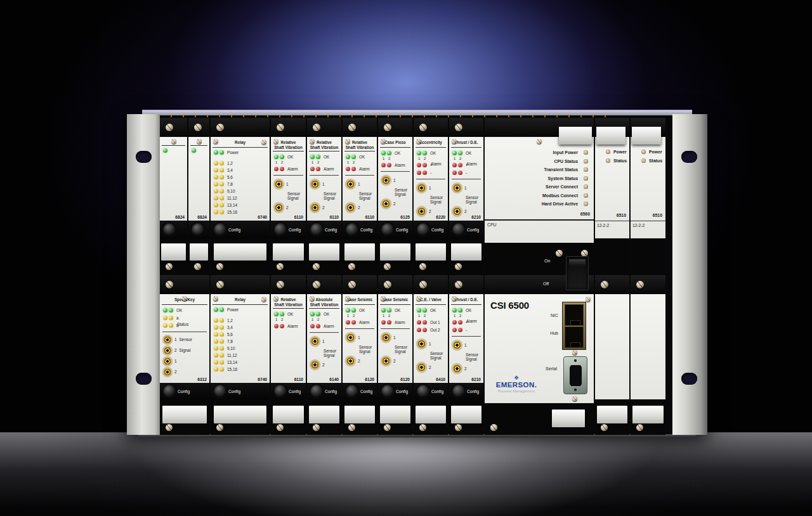  Describe the element at coordinates (461, 165) in the screenshot. I see `led-red` at that location.